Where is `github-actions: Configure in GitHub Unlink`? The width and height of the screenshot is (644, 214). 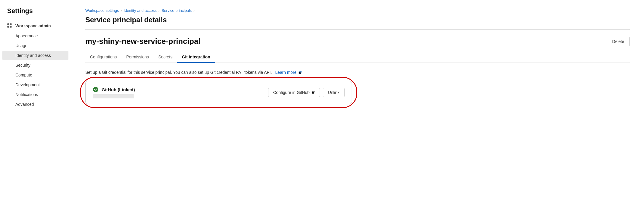
github-actions: Configure in GitHub Unlink is located at coordinates (306, 92).